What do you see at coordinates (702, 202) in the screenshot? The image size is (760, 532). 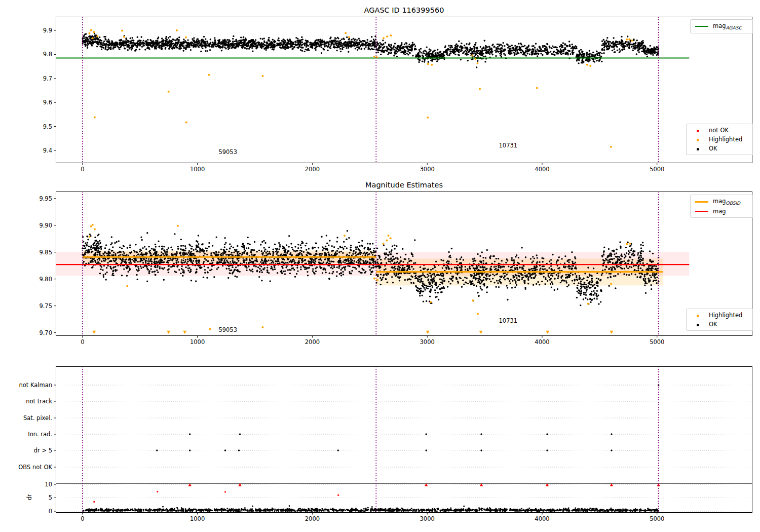 I see `orange-line-swatch` at bounding box center [702, 202].